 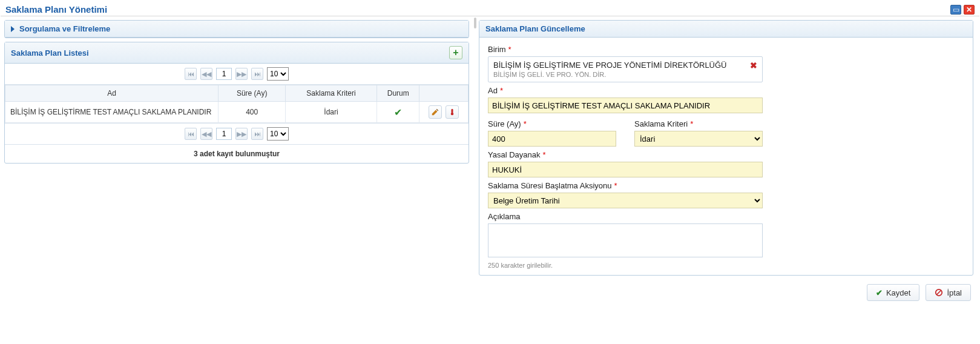 What do you see at coordinates (257, 134) in the screenshot?
I see `page-last-button-2: ⏭` at bounding box center [257, 134].